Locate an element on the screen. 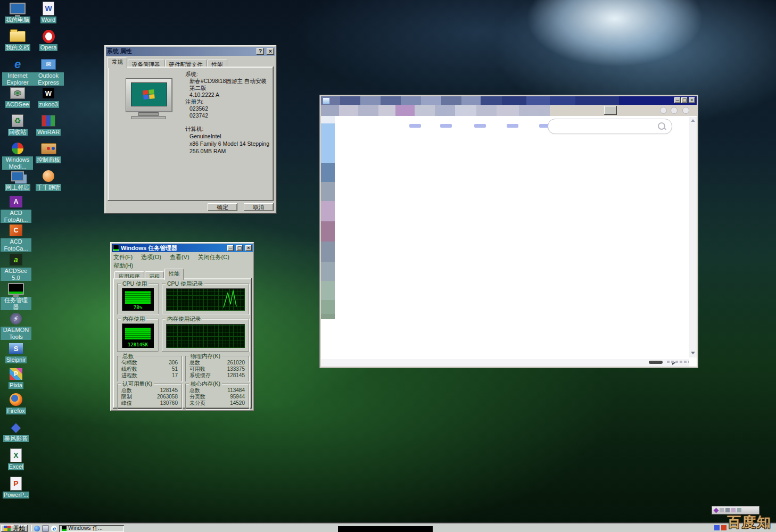  computer-label: 计算机: is located at coordinates (227, 129).